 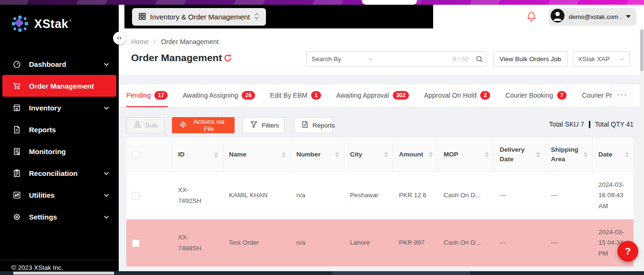 I want to click on table-header: IDNameNumberCityAmountMOPDelivery DateSh…, so click(x=380, y=155).